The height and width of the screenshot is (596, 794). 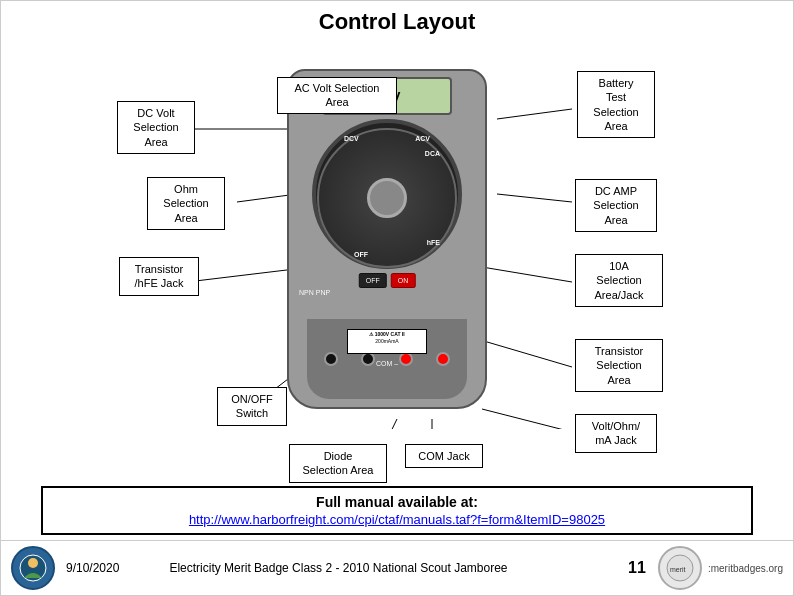 What do you see at coordinates (314, 292) in the screenshot?
I see `npn-pnp: NPN PNP` at bounding box center [314, 292].